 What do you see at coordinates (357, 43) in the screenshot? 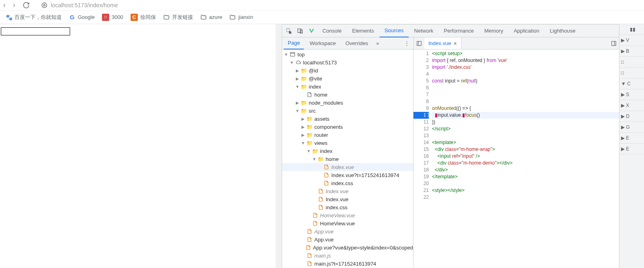
I see `subtab-overrides: Overrides` at bounding box center [357, 43].